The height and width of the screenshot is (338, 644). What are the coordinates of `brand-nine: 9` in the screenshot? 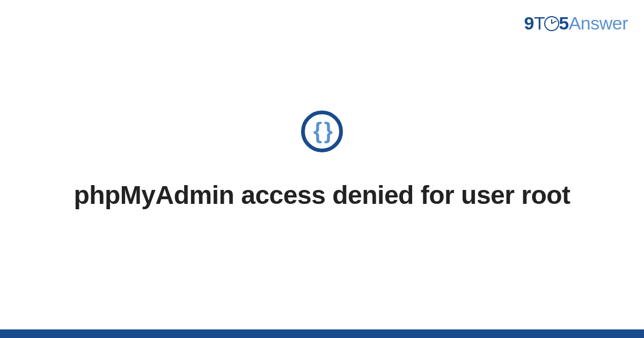 It's located at (529, 23).